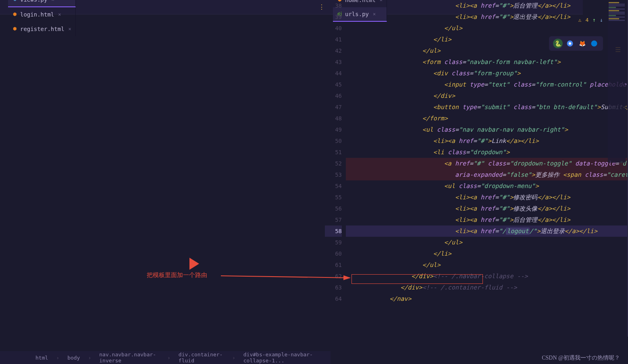  Describe the element at coordinates (37, 14) in the screenshot. I see `tab-label: login.html` at that location.